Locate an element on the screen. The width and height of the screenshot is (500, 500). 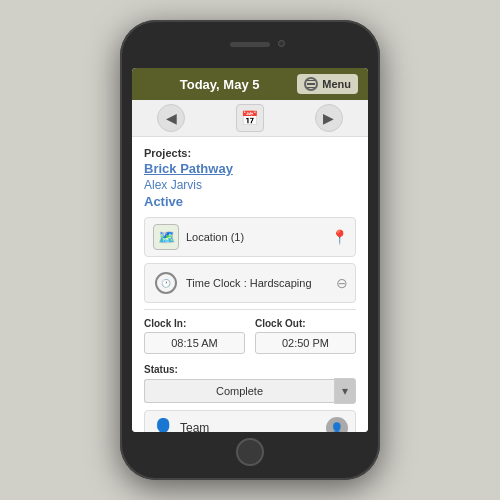
navigation-row: ◀ 📅 ▶ is located at coordinates (250, 118).